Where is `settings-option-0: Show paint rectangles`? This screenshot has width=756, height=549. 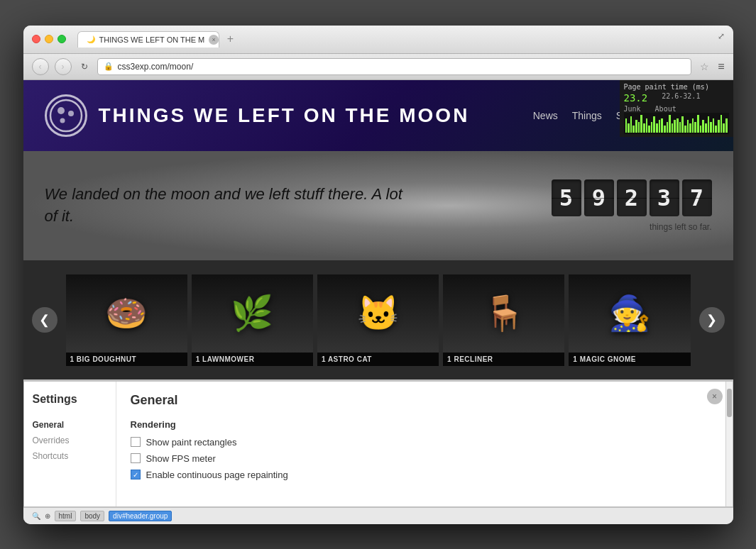 settings-option-0: Show paint rectangles is located at coordinates (421, 443).